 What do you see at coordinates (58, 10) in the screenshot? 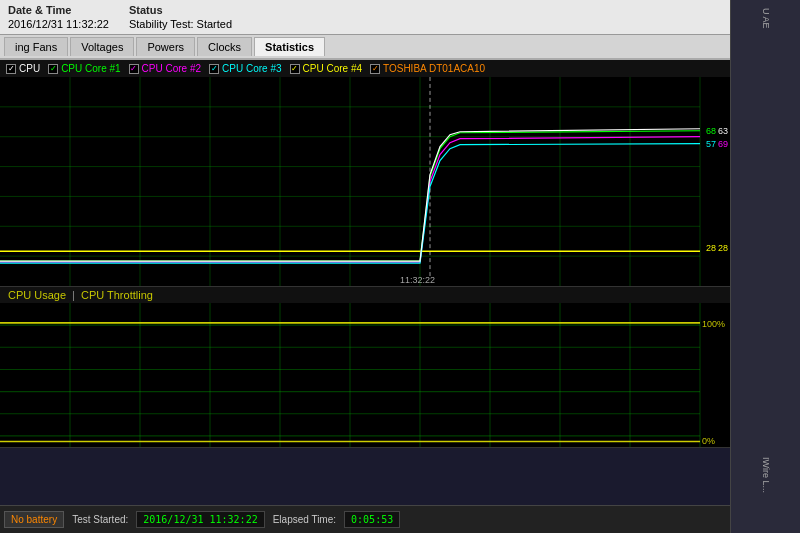
I see `date-time-header: Date & Time` at bounding box center [58, 10].